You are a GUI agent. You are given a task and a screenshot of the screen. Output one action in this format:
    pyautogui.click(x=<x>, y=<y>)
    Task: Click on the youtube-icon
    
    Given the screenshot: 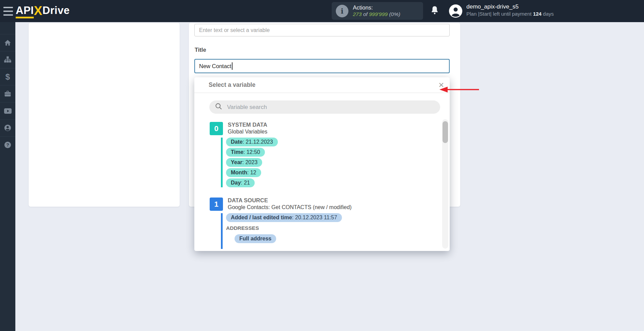 What is the action you would take?
    pyautogui.click(x=8, y=111)
    